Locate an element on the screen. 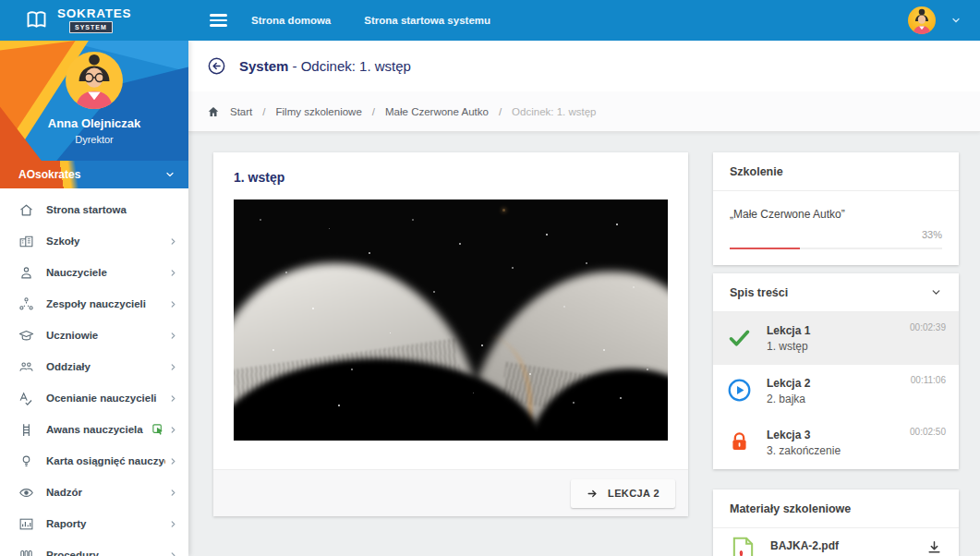 Image resolution: width=980 pixels, height=556 pixels. report-chart-icon is located at coordinates (26, 525).